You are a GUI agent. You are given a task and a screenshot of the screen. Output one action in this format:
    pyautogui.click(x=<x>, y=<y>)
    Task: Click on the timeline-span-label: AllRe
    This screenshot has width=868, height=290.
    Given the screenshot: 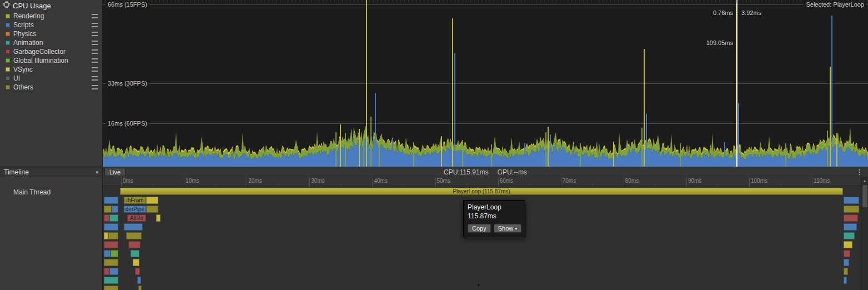 What is the action you would take?
    pyautogui.click(x=137, y=218)
    